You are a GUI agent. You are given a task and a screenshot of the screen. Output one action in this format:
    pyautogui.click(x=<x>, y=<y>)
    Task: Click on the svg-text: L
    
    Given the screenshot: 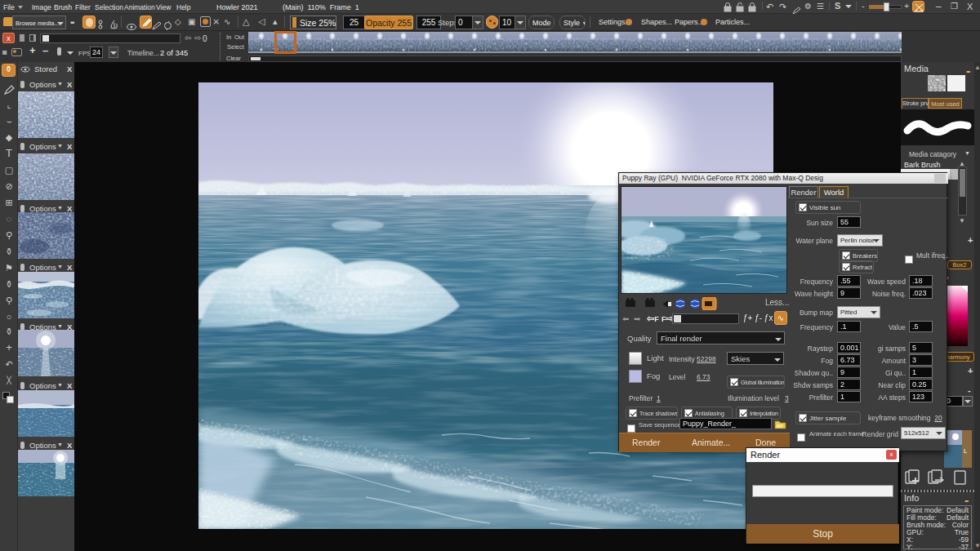 What is the action you would take?
    pyautogui.click(x=965, y=451)
    